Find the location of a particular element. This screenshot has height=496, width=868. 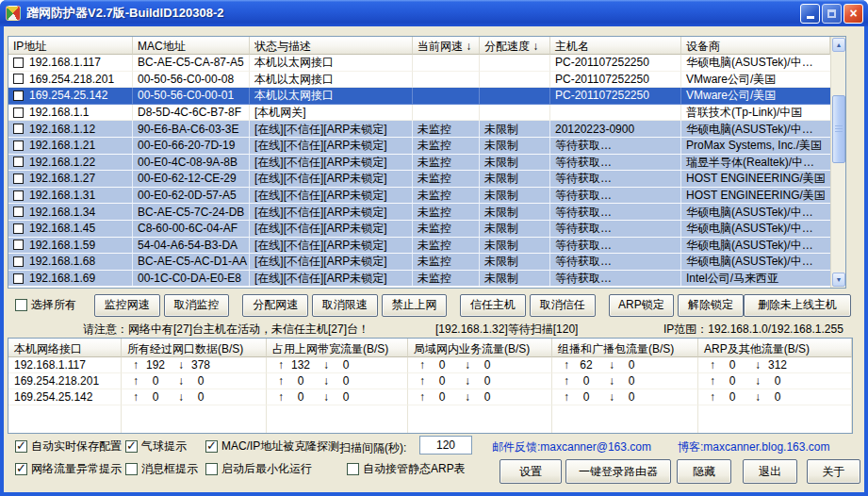

window-controls: × is located at coordinates (831, 13).